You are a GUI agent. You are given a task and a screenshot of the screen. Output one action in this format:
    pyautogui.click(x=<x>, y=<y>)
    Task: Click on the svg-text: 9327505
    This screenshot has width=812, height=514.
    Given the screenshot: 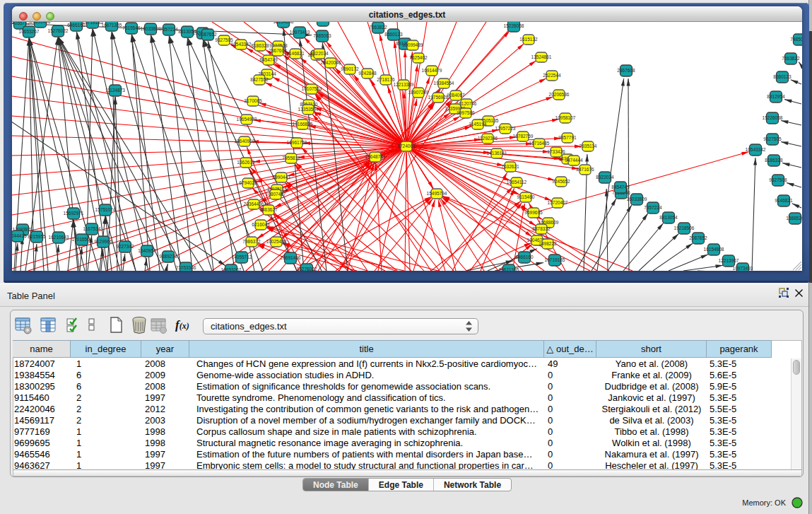 What is the action you would take?
    pyautogui.click(x=772, y=139)
    